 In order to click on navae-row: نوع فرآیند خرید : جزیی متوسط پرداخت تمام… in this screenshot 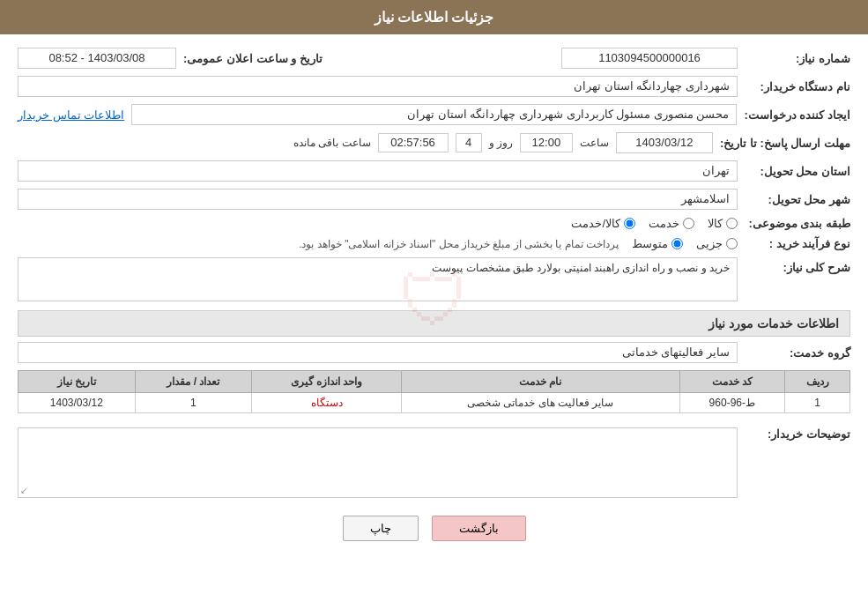, I will do `click(434, 243)`.